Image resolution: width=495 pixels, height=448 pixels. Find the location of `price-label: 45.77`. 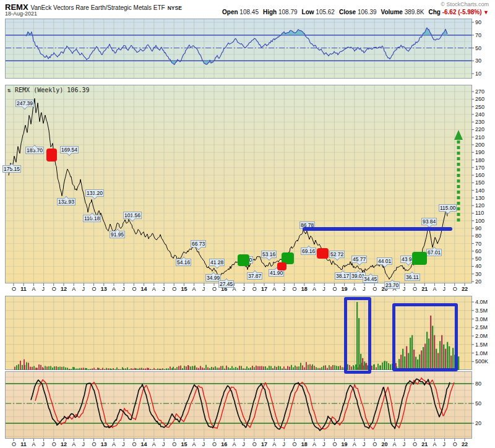

price-label: 45.77 is located at coordinates (359, 259).